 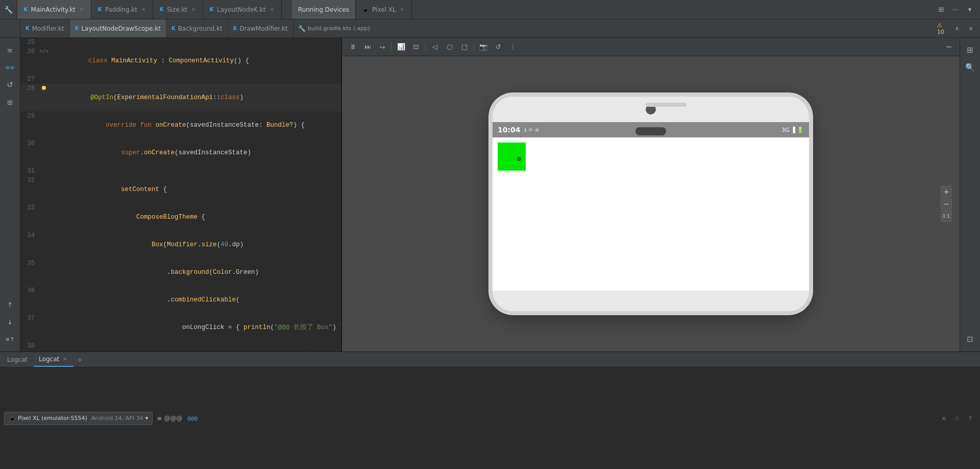 What do you see at coordinates (416, 47) in the screenshot?
I see `rotate-btn: ⊡` at bounding box center [416, 47].